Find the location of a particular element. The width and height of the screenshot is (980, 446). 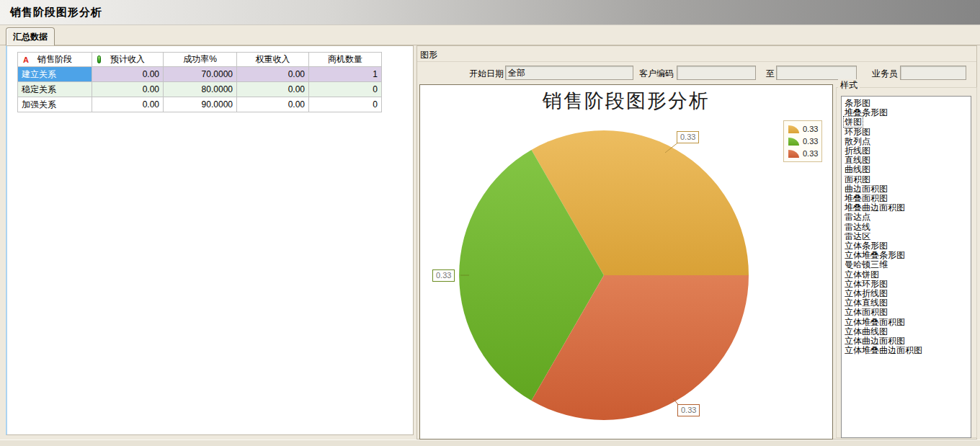

green-pill-icon is located at coordinates (99, 59).